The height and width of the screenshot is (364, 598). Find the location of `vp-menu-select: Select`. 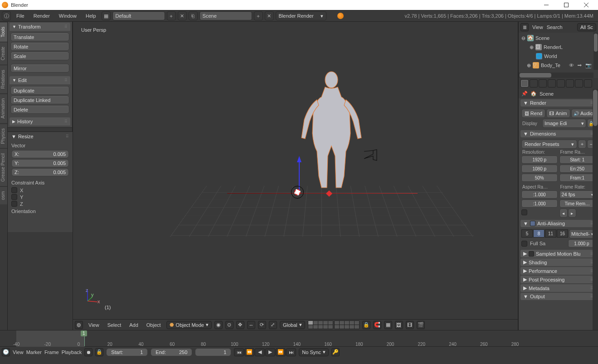

vp-menu-select: Select is located at coordinates (114, 325).